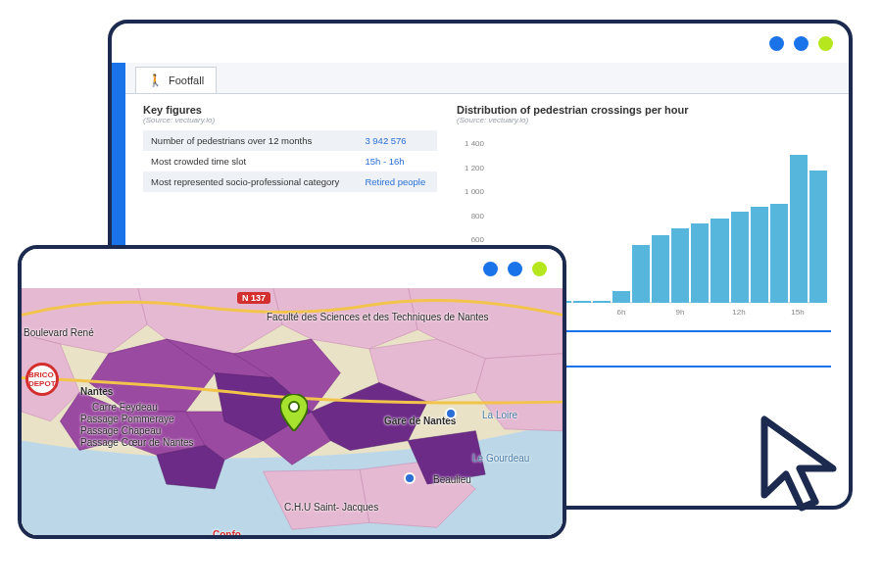 The height and width of the screenshot is (588, 882). I want to click on y-tick-label: 600, so click(470, 239).